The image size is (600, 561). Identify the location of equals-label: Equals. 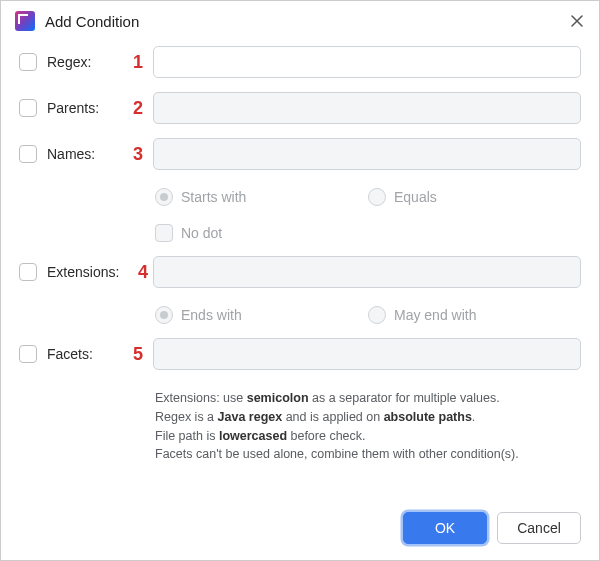
(416, 197).